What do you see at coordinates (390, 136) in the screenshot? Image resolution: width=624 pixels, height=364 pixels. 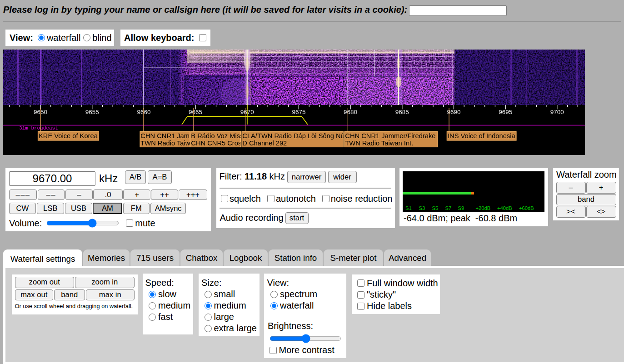 I see `svg-text: CHN CNR1 Jammer/Firedrake` at bounding box center [390, 136].